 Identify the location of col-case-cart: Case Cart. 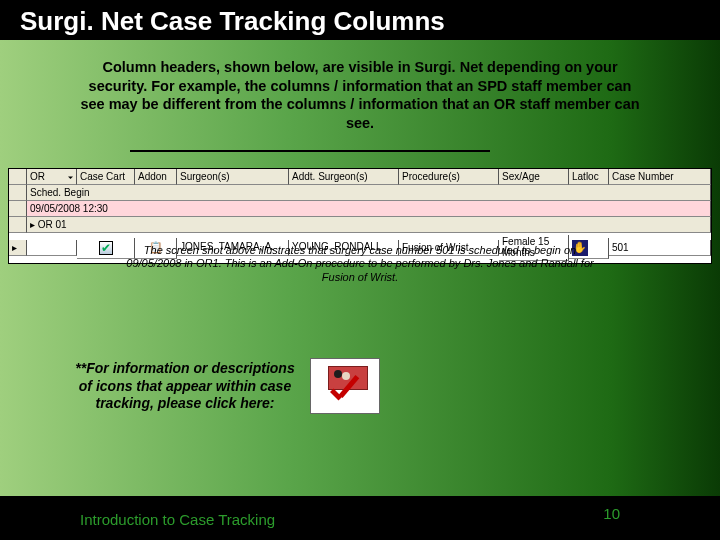
(106, 177).